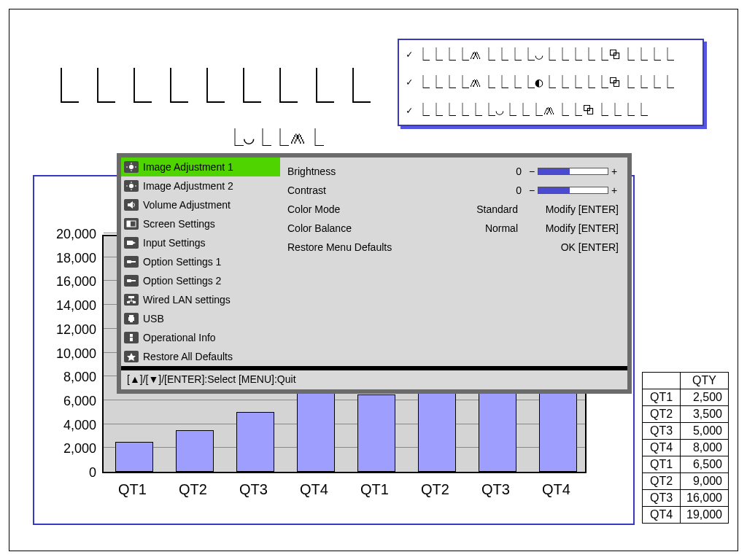 This screenshot has width=747, height=560. I want to click on option-color-mode: Color Mode Standard Modify [ENTER], so click(453, 209).